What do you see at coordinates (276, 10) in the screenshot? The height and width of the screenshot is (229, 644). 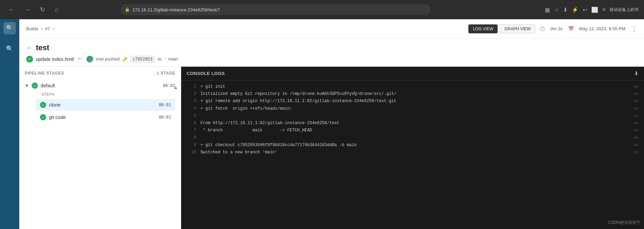 I see `address-bar: 🔒 172.16.11.2/gitlab-instance-234e6258/t…` at bounding box center [276, 10].